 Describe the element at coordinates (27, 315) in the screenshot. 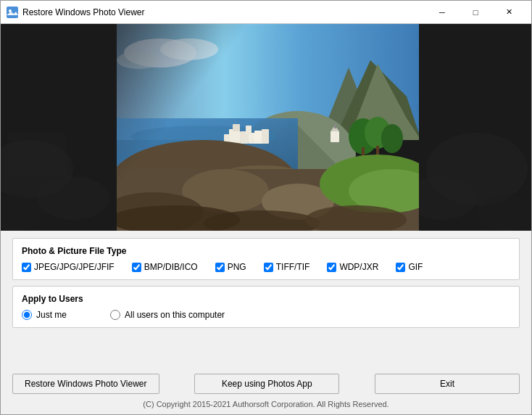

I see `radio-just-me-input` at that location.